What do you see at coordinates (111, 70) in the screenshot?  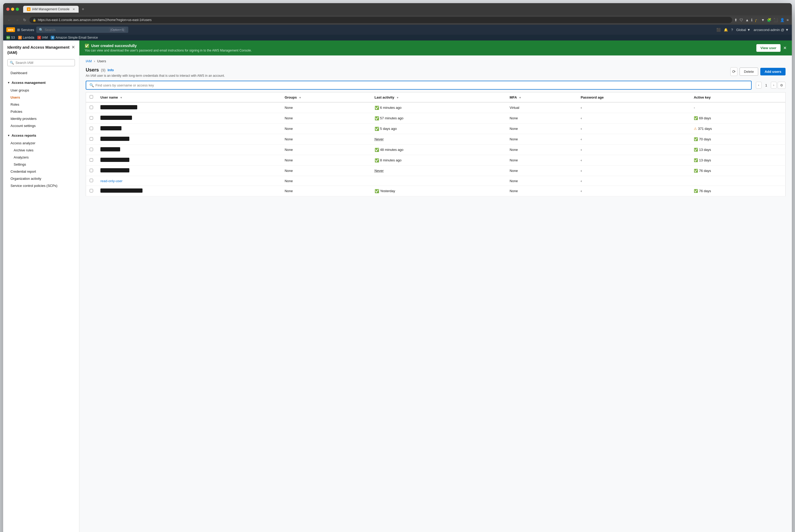 I see `info-link: Info` at bounding box center [111, 70].